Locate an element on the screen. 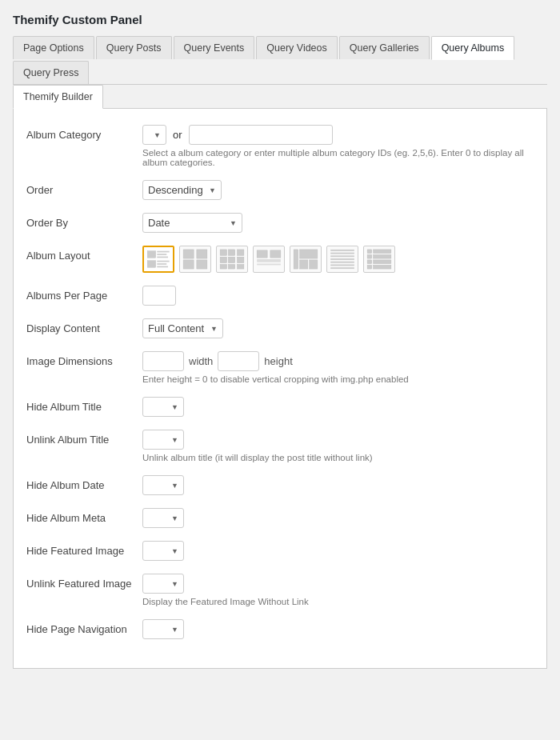  hide-album-date-select: Yes No is located at coordinates (163, 485).